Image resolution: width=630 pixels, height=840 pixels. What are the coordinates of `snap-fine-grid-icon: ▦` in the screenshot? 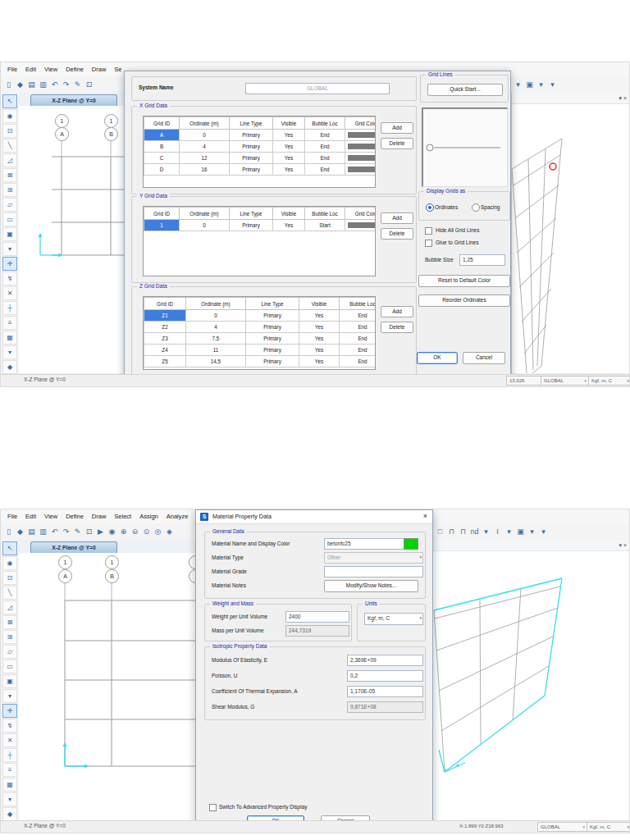 It's located at (10, 784).